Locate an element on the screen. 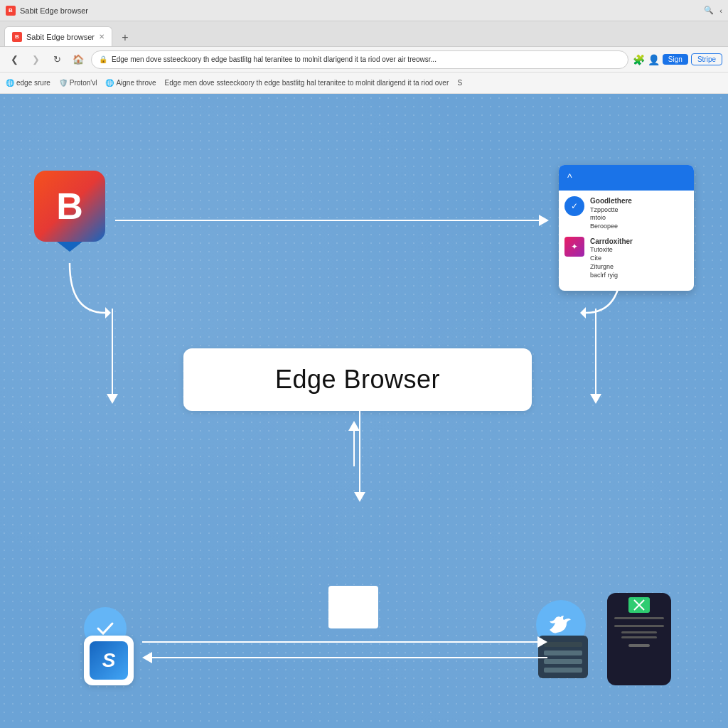 The height and width of the screenshot is (728, 728). sign-in-button: Sign is located at coordinates (675, 60).